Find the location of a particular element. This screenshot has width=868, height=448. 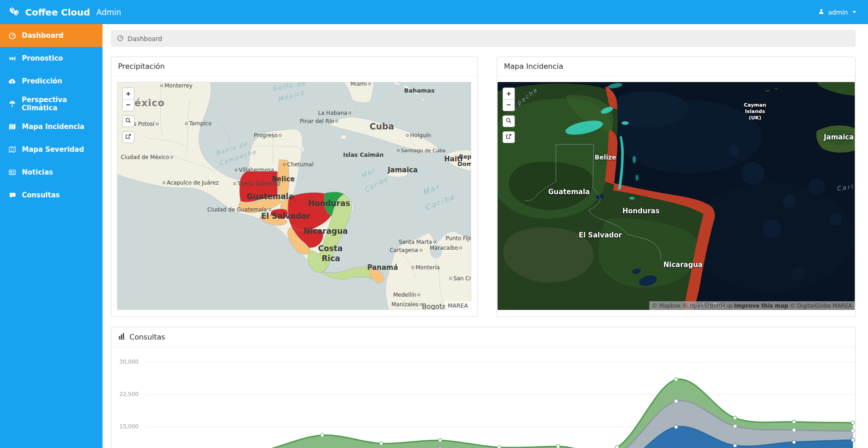

map-label-bogota: Bogota is located at coordinates (434, 306).